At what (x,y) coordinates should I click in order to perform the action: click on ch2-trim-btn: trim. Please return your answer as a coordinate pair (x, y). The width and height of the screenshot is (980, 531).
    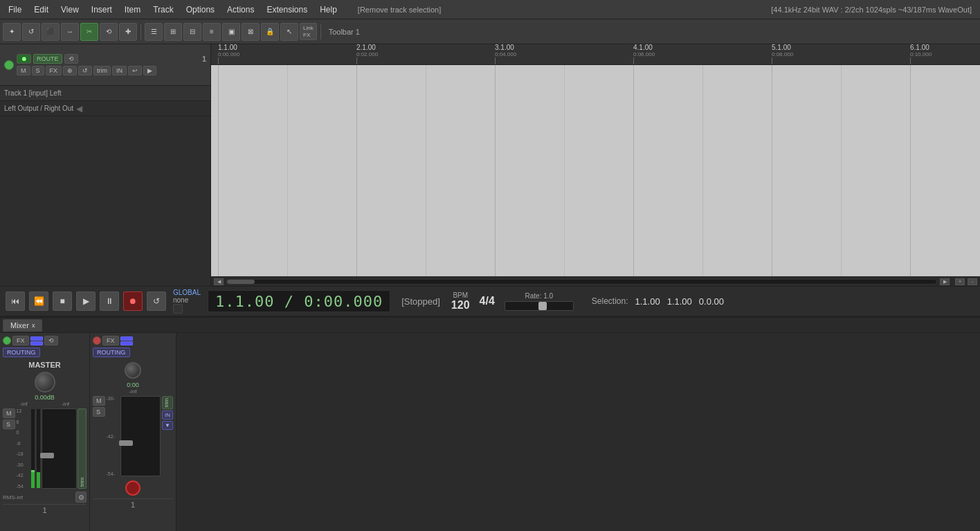
    Looking at the image, I should click on (167, 403).